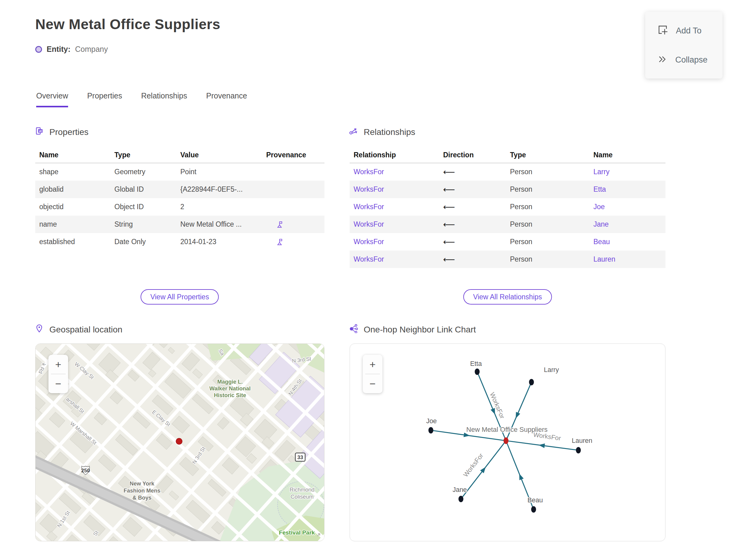 Image resolution: width=736 pixels, height=560 pixels. What do you see at coordinates (62, 132) in the screenshot?
I see `properties-section-header: Properties` at bounding box center [62, 132].